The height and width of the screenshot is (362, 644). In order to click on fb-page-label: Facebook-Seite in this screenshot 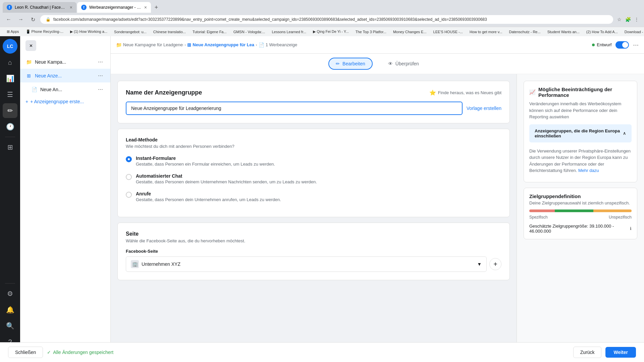, I will do `click(314, 251)`.